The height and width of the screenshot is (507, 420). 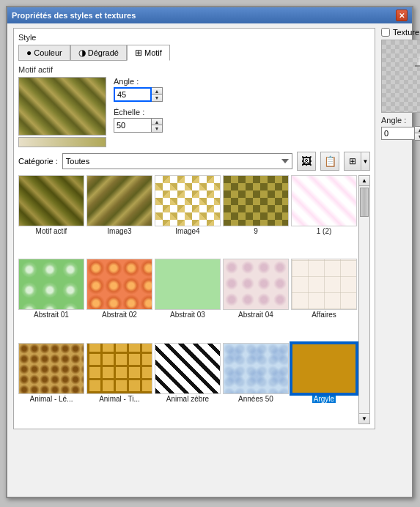 What do you see at coordinates (38, 161) in the screenshot?
I see `category-label: Catégorie :` at bounding box center [38, 161].